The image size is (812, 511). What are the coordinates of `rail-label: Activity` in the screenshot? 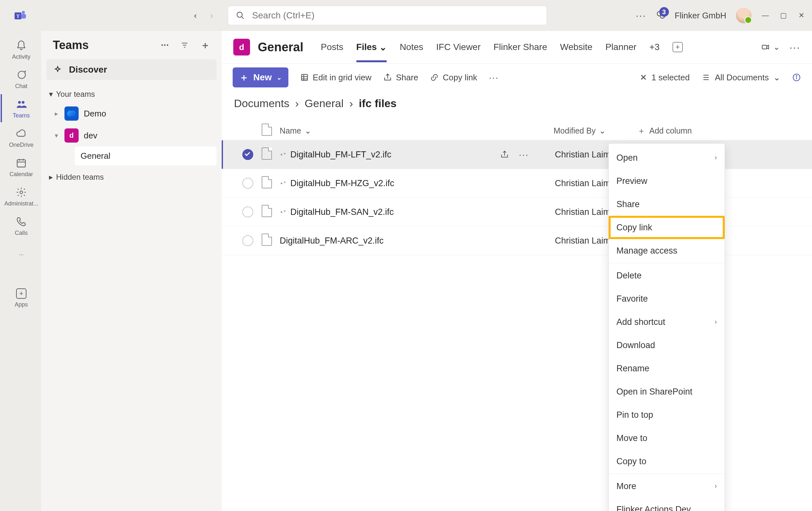 It's located at (21, 57).